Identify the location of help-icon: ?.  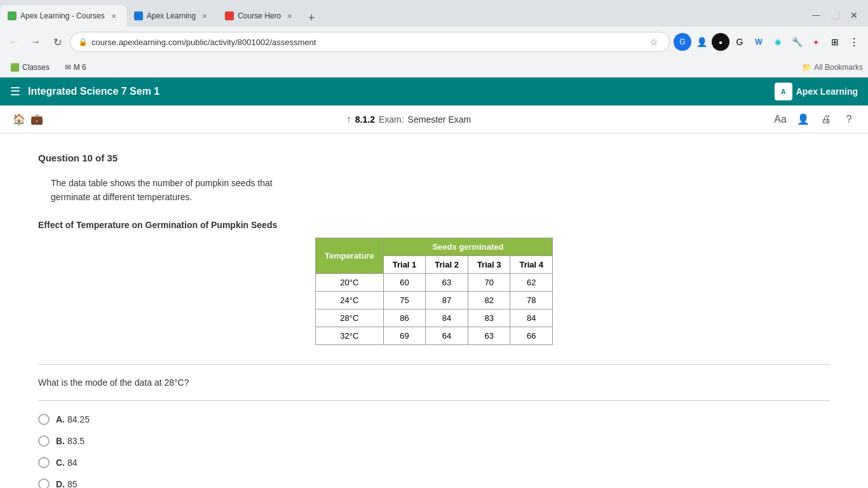
(849, 119).